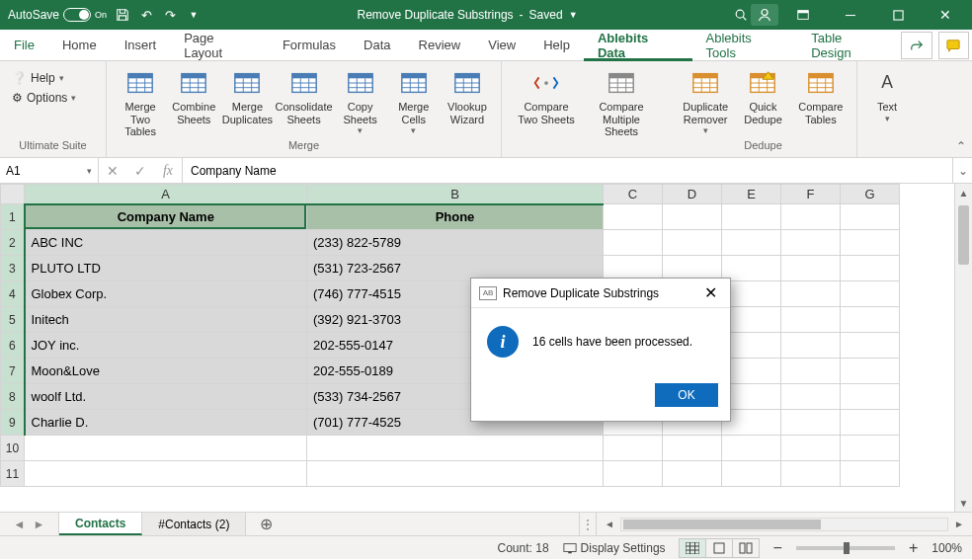  I want to click on tab-insert: Insert, so click(140, 45).